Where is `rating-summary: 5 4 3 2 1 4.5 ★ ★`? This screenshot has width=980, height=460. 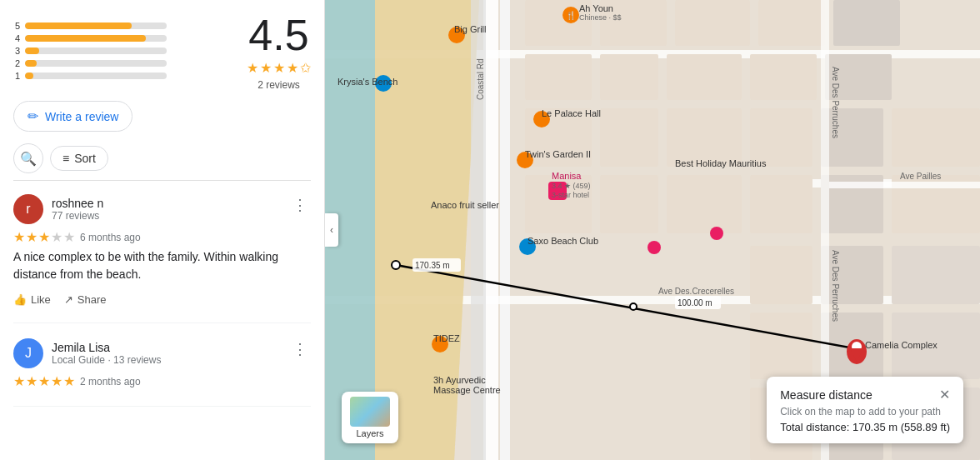 rating-summary: 5 4 3 2 1 4.5 ★ ★ is located at coordinates (162, 52).